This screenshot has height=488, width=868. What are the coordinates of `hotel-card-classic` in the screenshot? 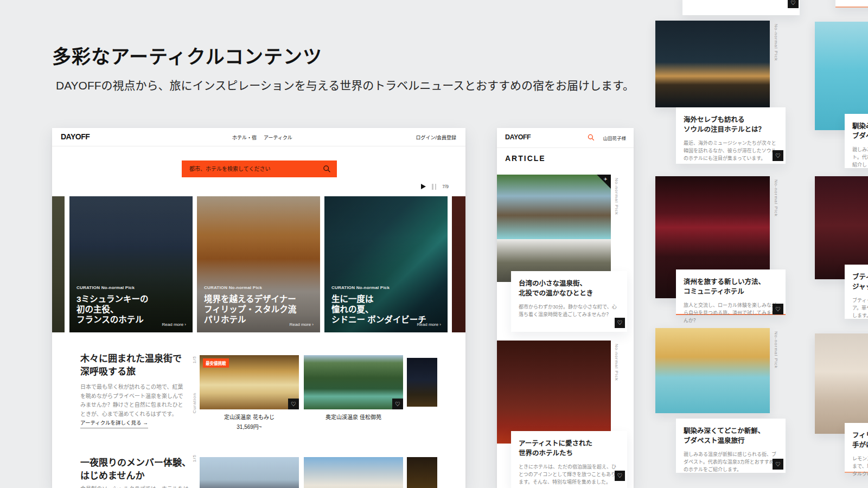 It's located at (354, 473).